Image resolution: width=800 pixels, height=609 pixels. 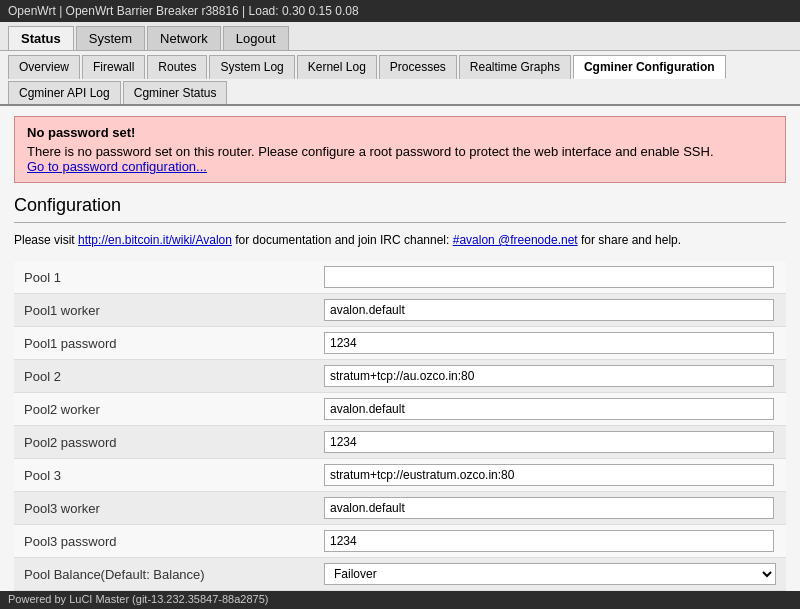 What do you see at coordinates (400, 78) in the screenshot?
I see `sub-nav: OverviewFirewallRoutesSystem LogKernel L…` at bounding box center [400, 78].